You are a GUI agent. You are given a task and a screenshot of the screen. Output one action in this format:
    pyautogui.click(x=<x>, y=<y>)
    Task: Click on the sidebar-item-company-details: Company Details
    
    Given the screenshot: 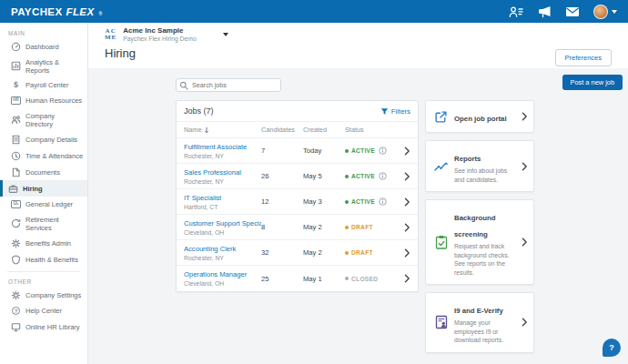 What is the action you would take?
    pyautogui.click(x=44, y=139)
    